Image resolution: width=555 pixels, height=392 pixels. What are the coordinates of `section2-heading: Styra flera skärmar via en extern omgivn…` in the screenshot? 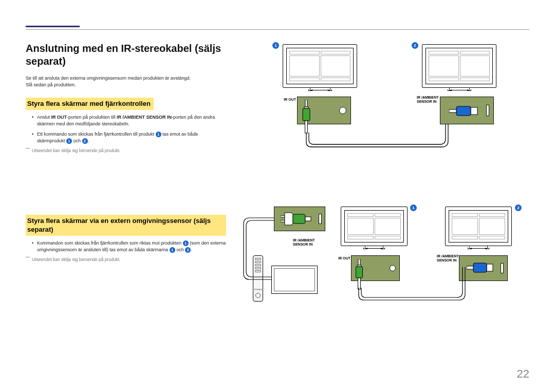 It's located at (126, 225).